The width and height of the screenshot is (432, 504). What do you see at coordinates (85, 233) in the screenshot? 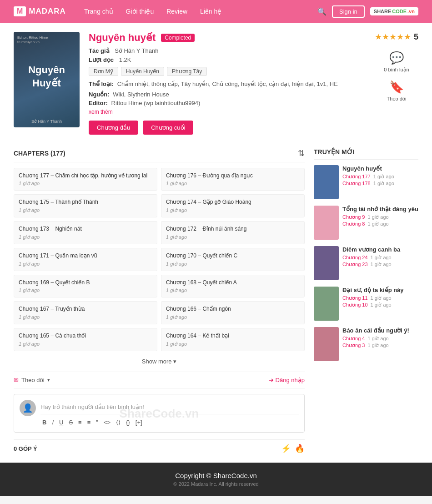
I see `chapter-item: Chương 173 – Nghiền nát 1 giờ ago` at bounding box center [85, 233].